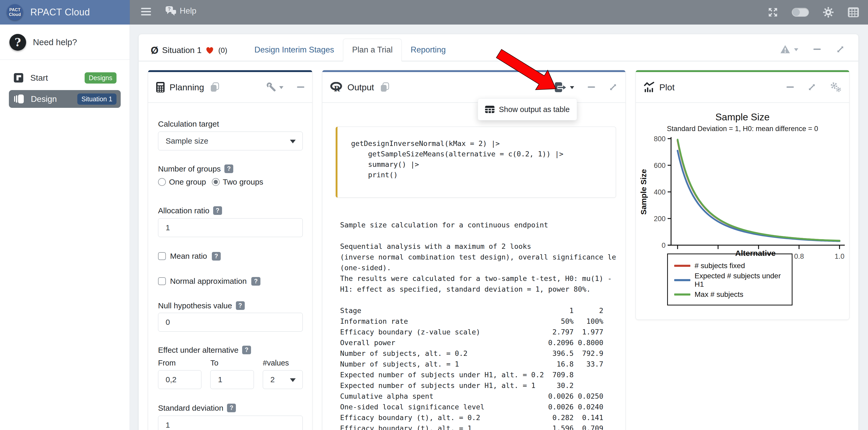 This screenshot has height=430, width=868. I want to click on to-input: 1, so click(232, 379).